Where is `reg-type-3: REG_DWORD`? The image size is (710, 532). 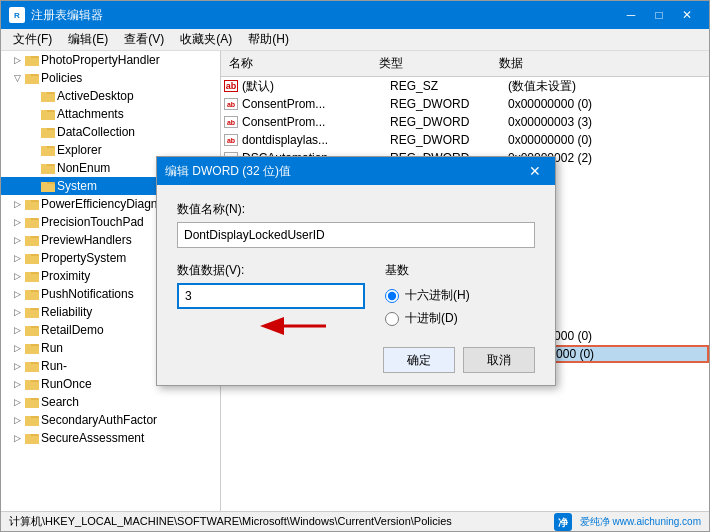
reg-type-3: REG_DWORD is located at coordinates (449, 140).